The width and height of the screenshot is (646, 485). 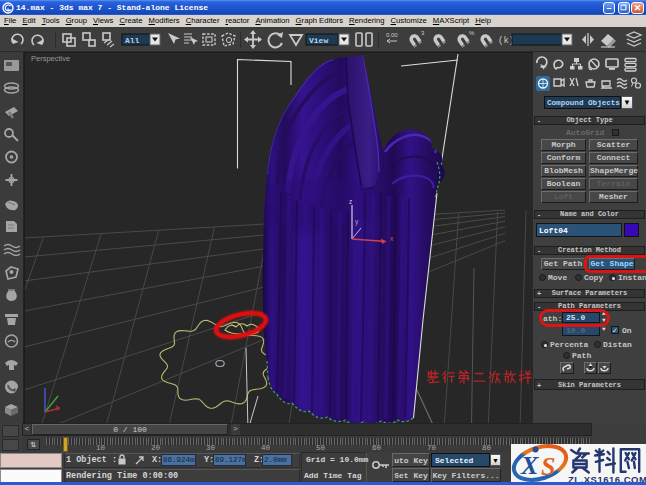 What do you see at coordinates (16, 390) in the screenshot?
I see `svg-text: M` at bounding box center [16, 390].